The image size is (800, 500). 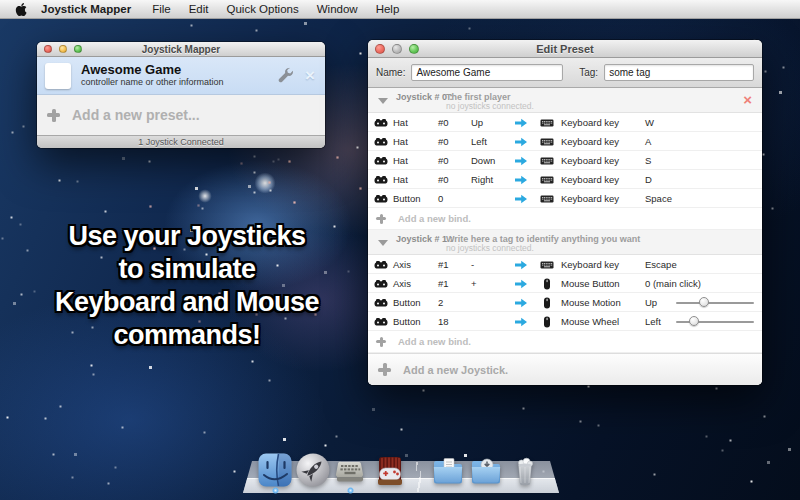 What do you see at coordinates (338, 9) in the screenshot?
I see `menu-window: Window` at bounding box center [338, 9].